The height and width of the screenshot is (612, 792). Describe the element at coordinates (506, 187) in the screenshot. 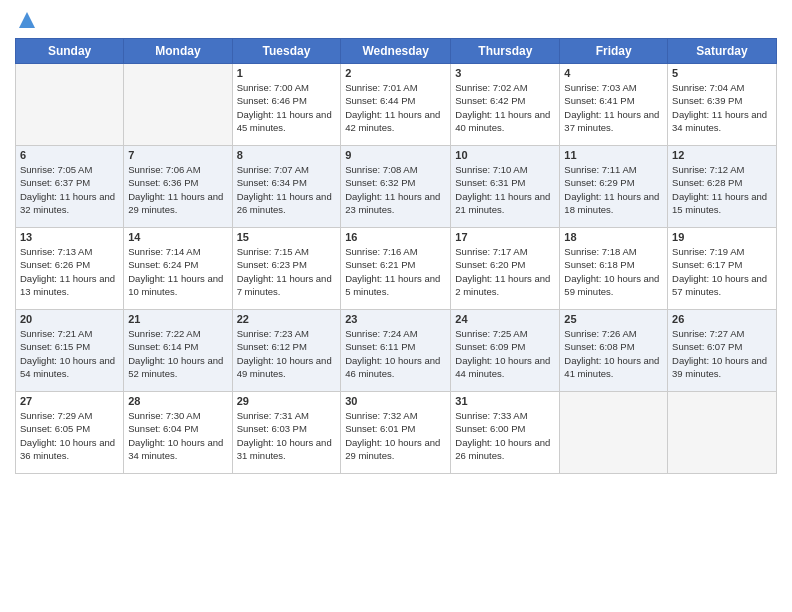

I see `calendar-cell: 10Sunrise: 7:10 AMSunset: 6:31 PMDayligh…` at that location.